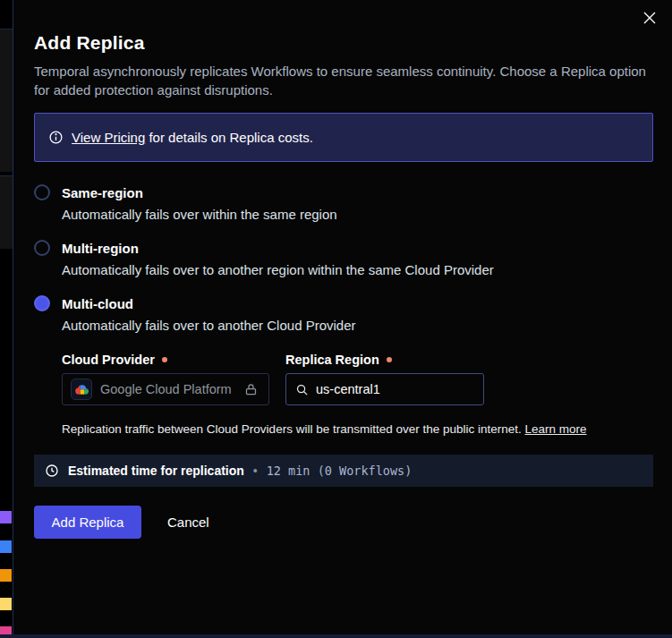 The image size is (672, 638). Describe the element at coordinates (88, 523) in the screenshot. I see `add-replica-button: Add Replica` at that location.